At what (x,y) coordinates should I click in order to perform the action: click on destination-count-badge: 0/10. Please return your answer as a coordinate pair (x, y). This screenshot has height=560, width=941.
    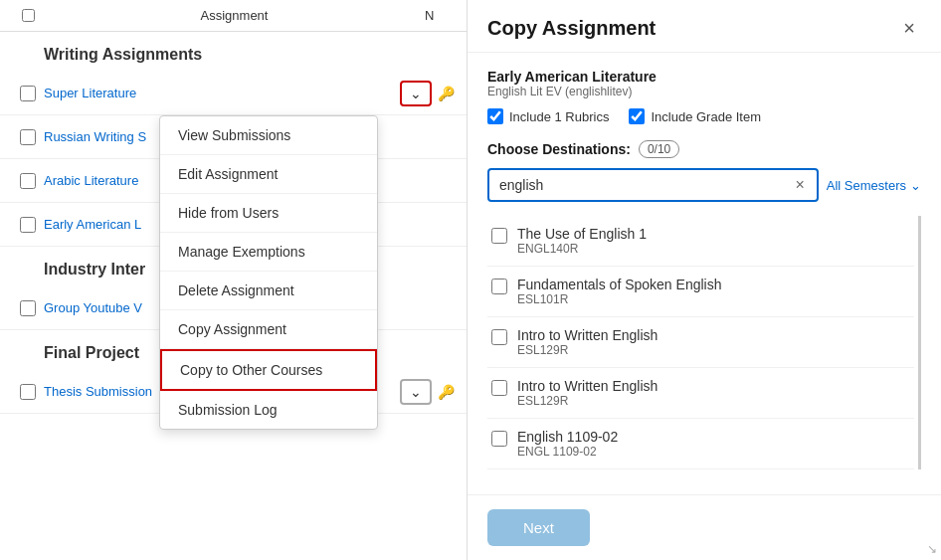
    Looking at the image, I should click on (659, 149).